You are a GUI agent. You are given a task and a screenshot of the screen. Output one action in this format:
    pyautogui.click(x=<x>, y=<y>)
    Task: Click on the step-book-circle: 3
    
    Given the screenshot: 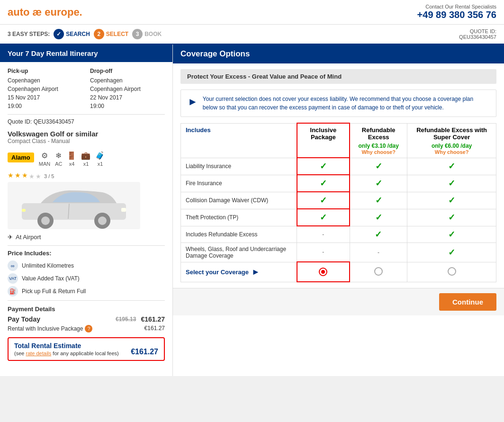 What is the action you would take?
    pyautogui.click(x=137, y=34)
    